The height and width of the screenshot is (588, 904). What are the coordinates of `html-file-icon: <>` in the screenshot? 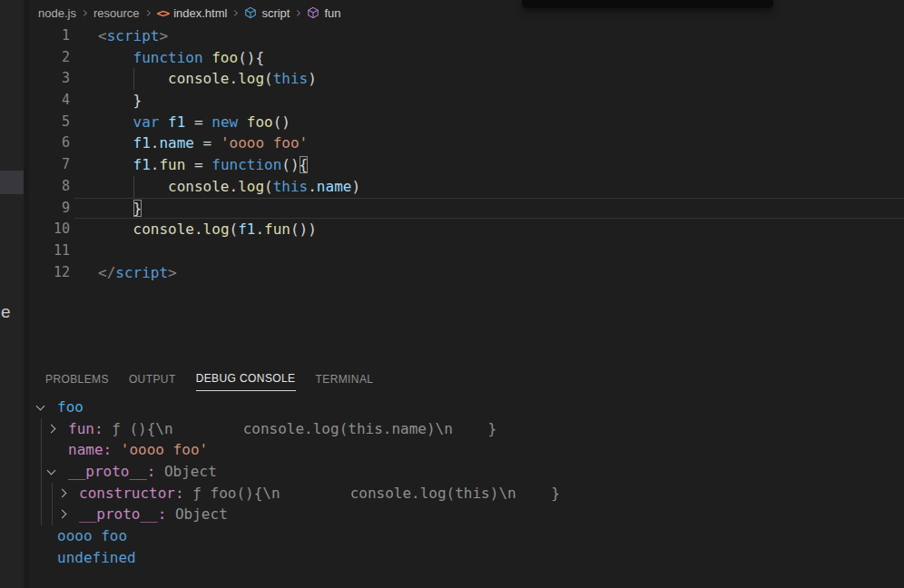 It's located at (163, 13).